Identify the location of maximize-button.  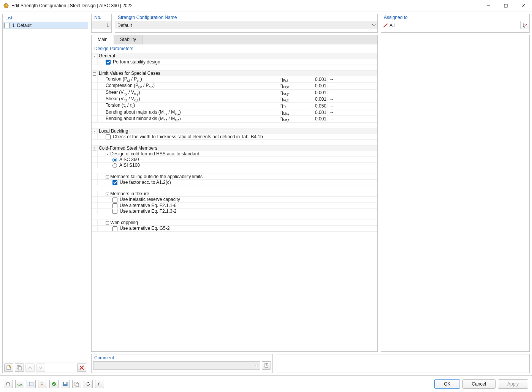
(506, 5).